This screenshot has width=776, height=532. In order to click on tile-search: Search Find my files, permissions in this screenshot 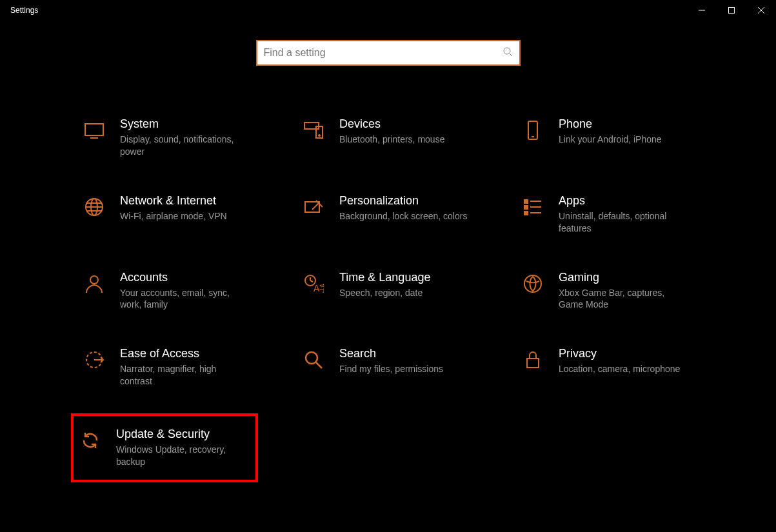, I will do `click(387, 368)`.